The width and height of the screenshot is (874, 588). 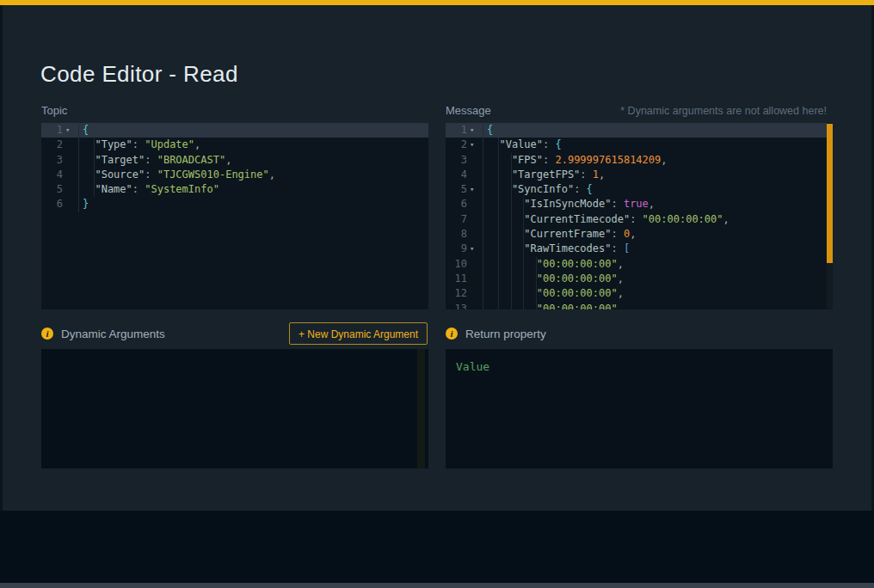 What do you see at coordinates (639, 265) in the screenshot?
I see `code-line: 10"00:00:00:00",` at bounding box center [639, 265].